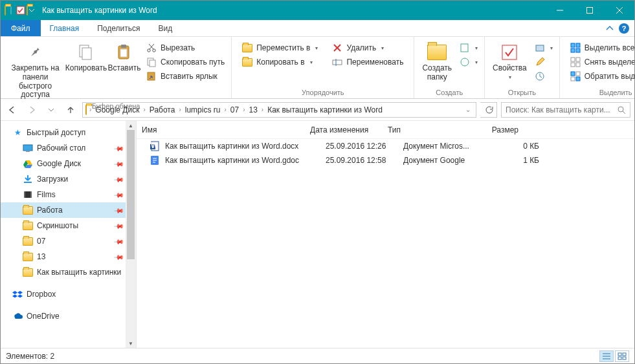 The image size is (635, 364). I want to click on close-button, so click(619, 10).